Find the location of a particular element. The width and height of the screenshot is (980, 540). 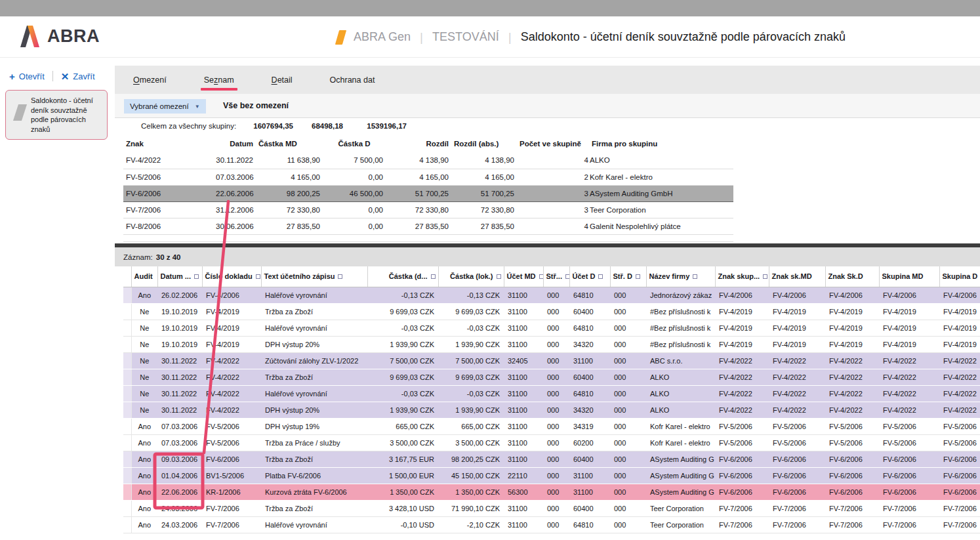

cell: -0,03 CZK is located at coordinates (403, 328).